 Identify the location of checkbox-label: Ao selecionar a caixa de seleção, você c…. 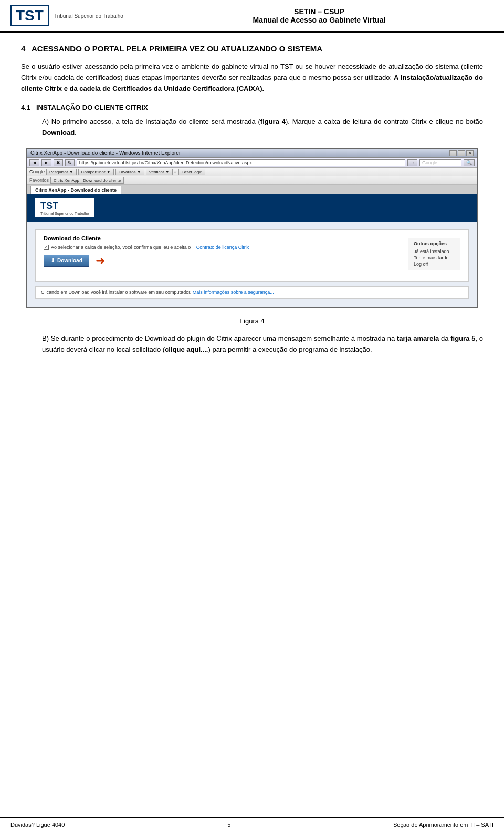
(121, 247).